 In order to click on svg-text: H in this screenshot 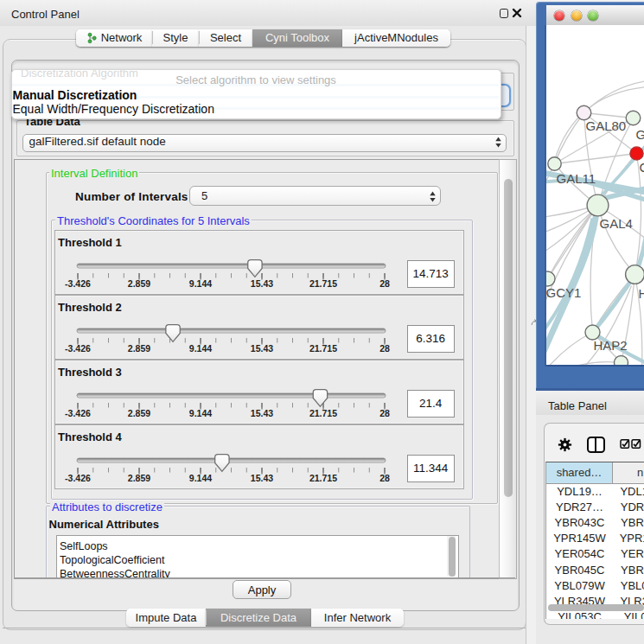, I will do `click(641, 292)`.